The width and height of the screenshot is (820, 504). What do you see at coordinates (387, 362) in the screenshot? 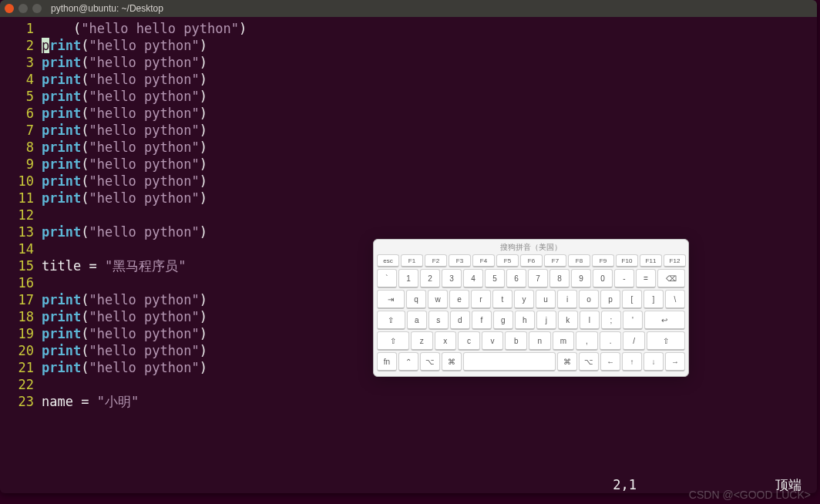
I see `keyboard-key: fn` at bounding box center [387, 362].